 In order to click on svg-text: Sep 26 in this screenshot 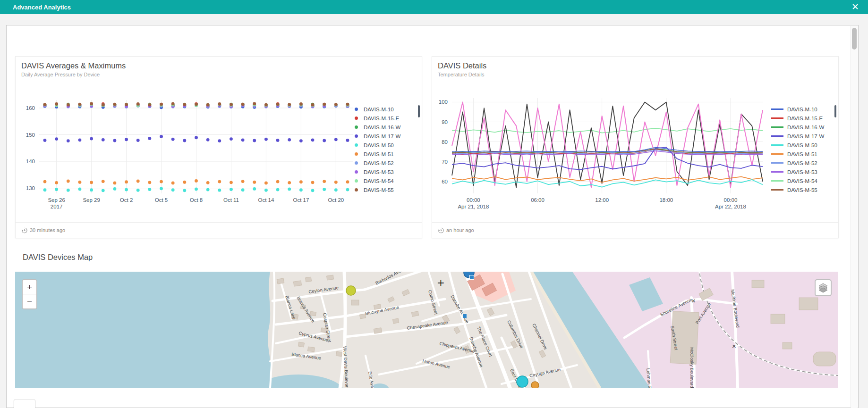, I will do `click(56, 200)`.